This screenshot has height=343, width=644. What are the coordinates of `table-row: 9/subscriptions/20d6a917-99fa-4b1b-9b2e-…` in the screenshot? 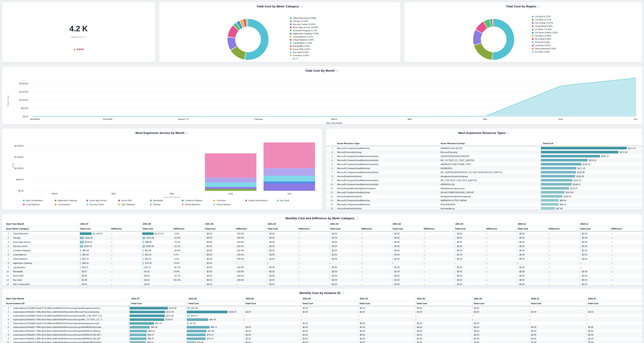 It's located at (322, 339).